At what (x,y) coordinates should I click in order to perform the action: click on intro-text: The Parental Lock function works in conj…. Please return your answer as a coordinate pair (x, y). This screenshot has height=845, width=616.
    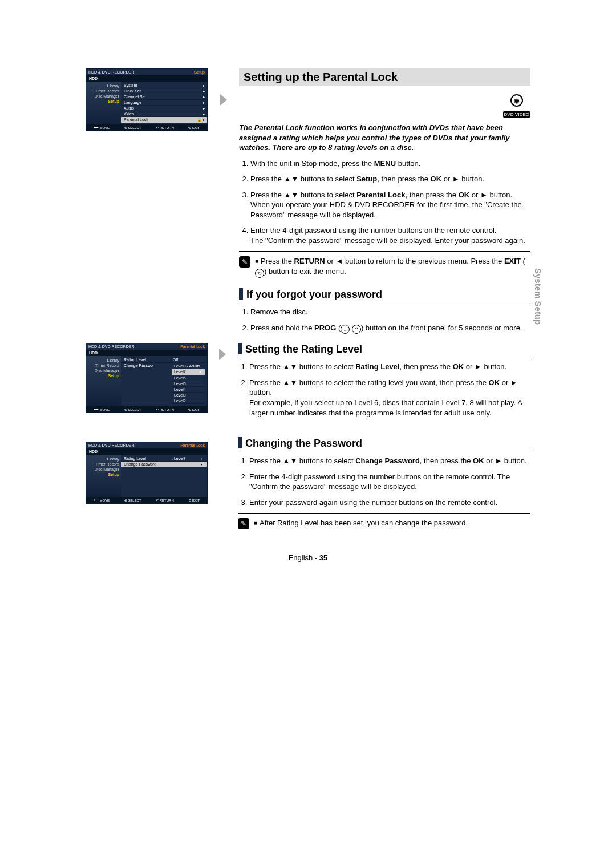
    Looking at the image, I should click on (384, 138).